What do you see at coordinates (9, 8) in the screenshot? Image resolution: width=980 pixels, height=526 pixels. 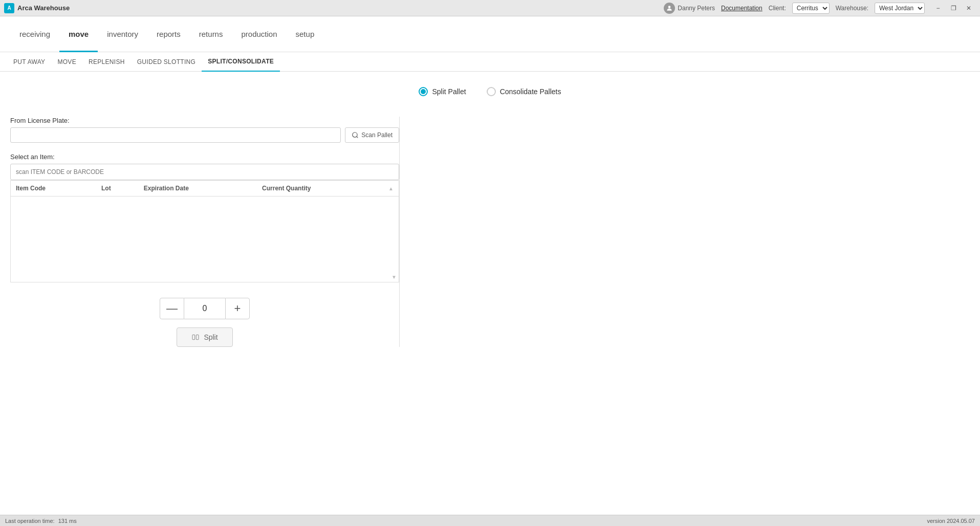 I see `app-logo-icon: A` at bounding box center [9, 8].